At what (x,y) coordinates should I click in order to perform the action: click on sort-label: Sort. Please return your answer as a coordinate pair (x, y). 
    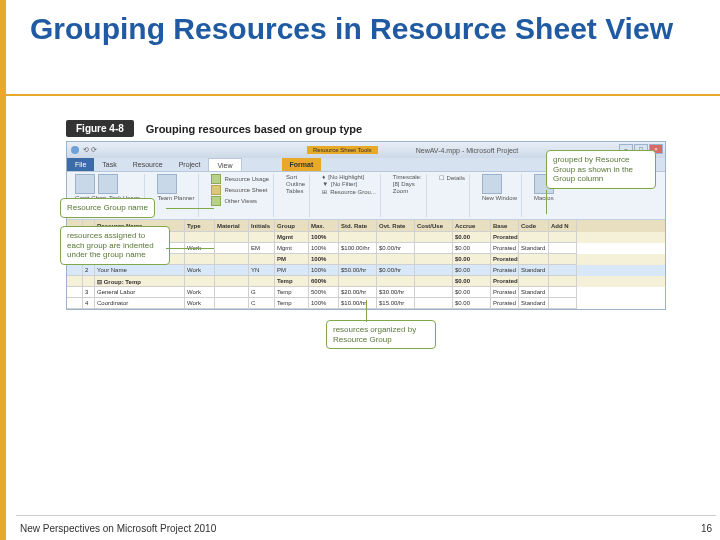
    Looking at the image, I should click on (292, 177).